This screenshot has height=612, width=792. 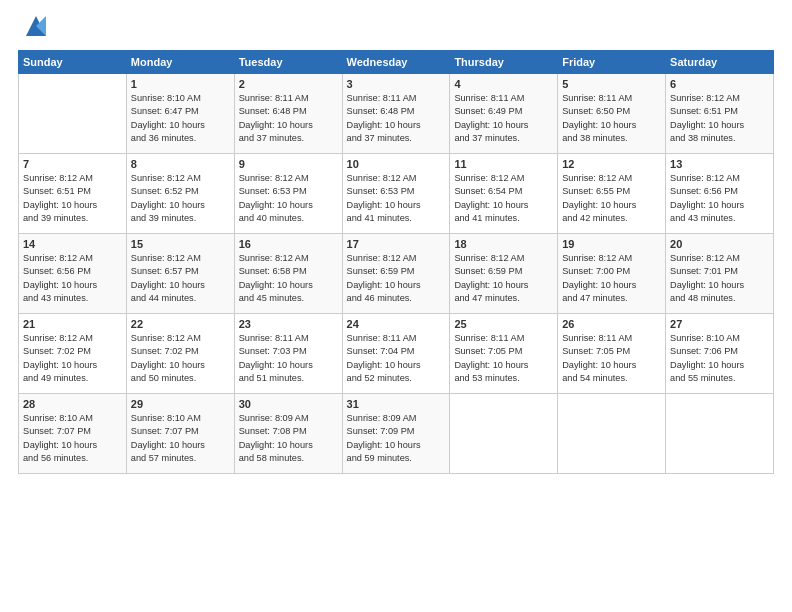 What do you see at coordinates (396, 62) in the screenshot?
I see `col-header-wednesday: Wednesday` at bounding box center [396, 62].